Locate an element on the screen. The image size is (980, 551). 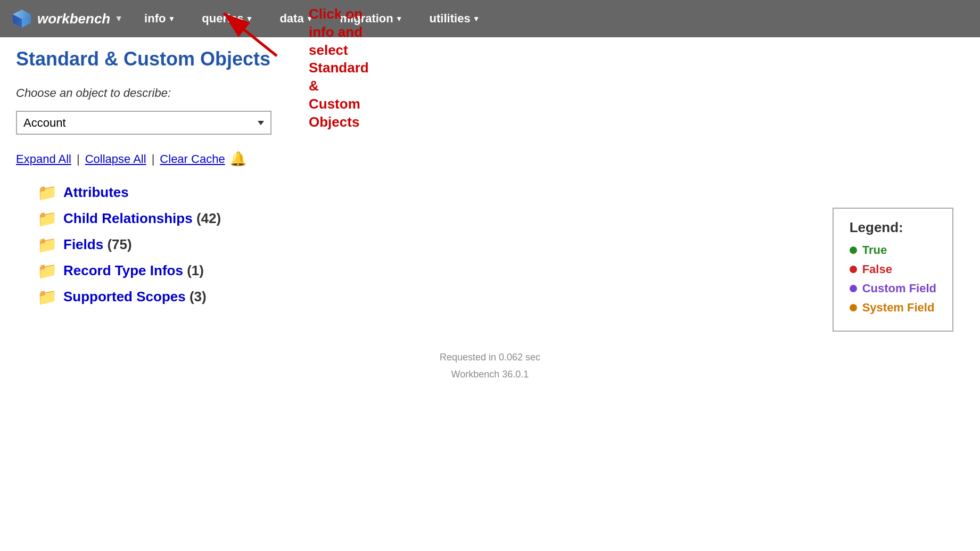
nav-info-arrow: ▼ is located at coordinates (171, 19).